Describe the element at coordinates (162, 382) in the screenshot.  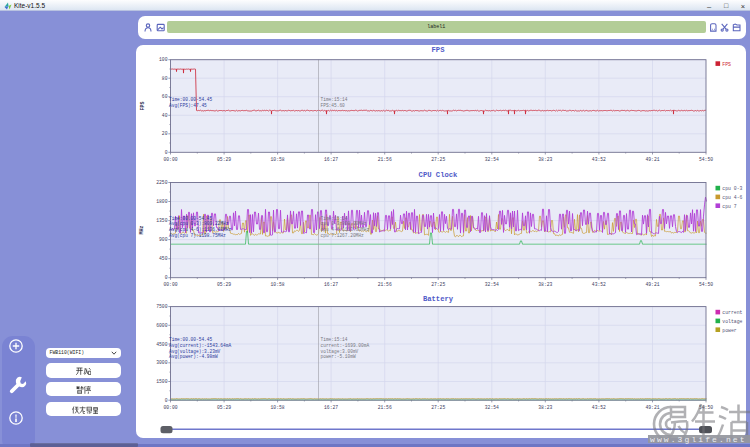
I see `svg-text: 1500` at that location.